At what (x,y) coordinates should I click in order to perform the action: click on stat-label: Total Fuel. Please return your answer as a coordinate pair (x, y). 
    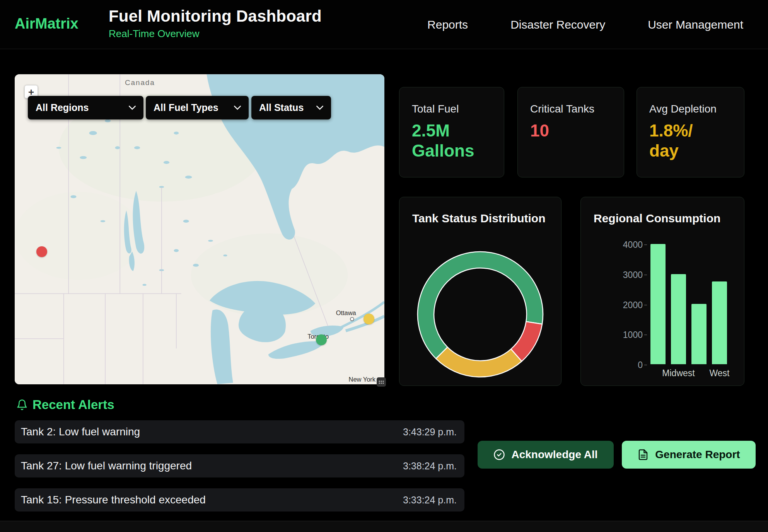
    Looking at the image, I should click on (452, 109).